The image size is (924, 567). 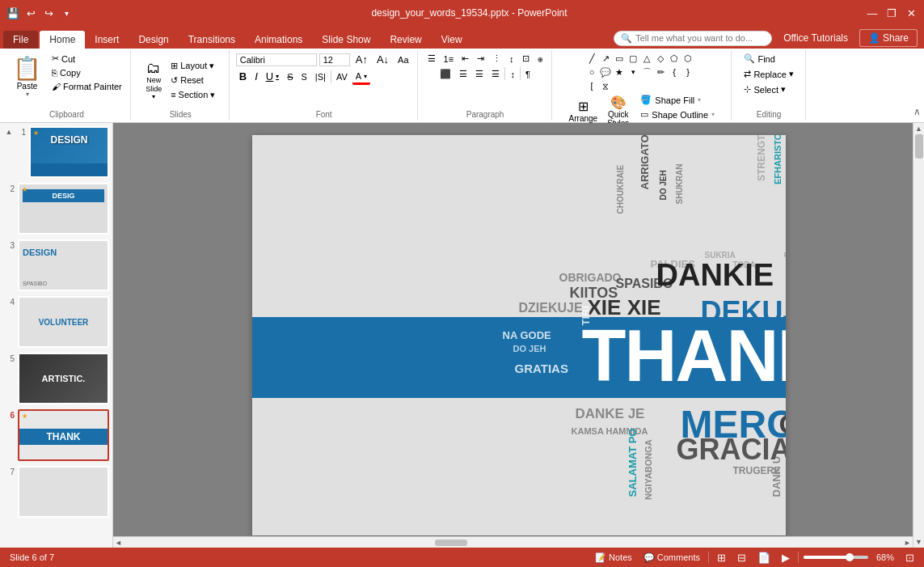 I want to click on slide-thumb-2: 2 DESIG ★, so click(x=57, y=209).